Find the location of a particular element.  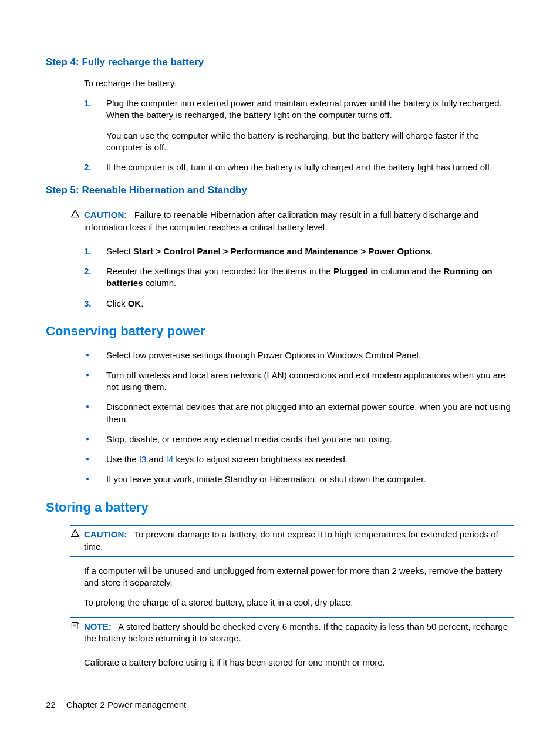

note-icon is located at coordinates (76, 626).